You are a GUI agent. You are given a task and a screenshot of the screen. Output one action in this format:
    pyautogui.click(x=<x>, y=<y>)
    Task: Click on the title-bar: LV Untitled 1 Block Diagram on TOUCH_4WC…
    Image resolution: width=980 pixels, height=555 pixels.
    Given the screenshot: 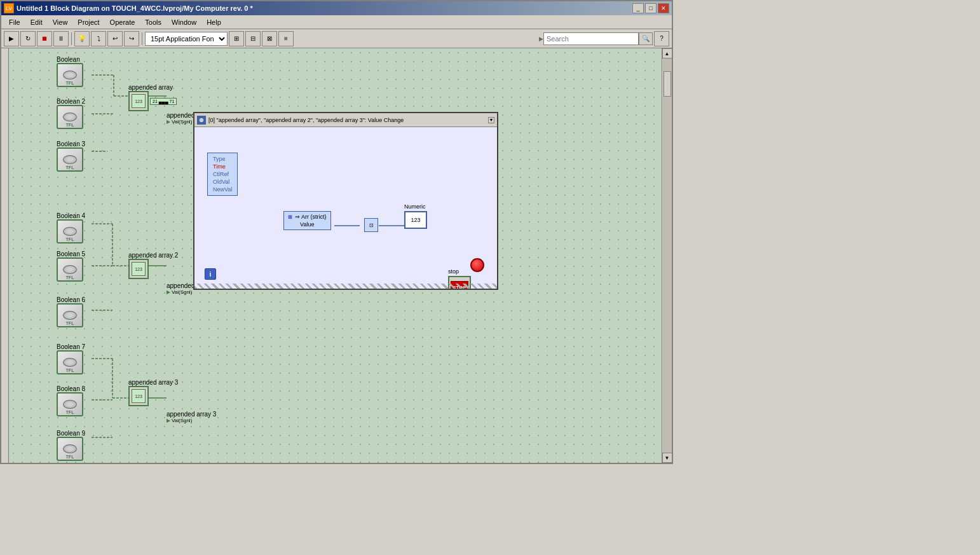 What is the action you would take?
    pyautogui.click(x=337, y=8)
    